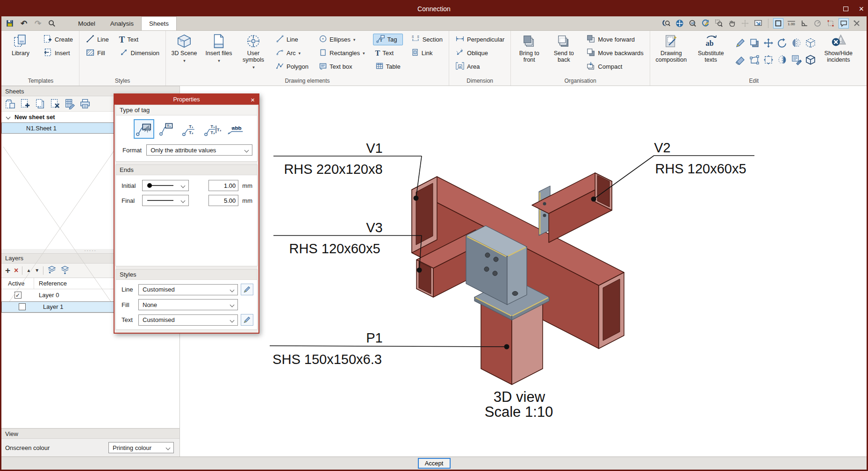 This screenshot has height=471, width=868. What do you see at coordinates (791, 23) in the screenshot?
I see `dimensions-toggle-icon: 1.00` at bounding box center [791, 23].